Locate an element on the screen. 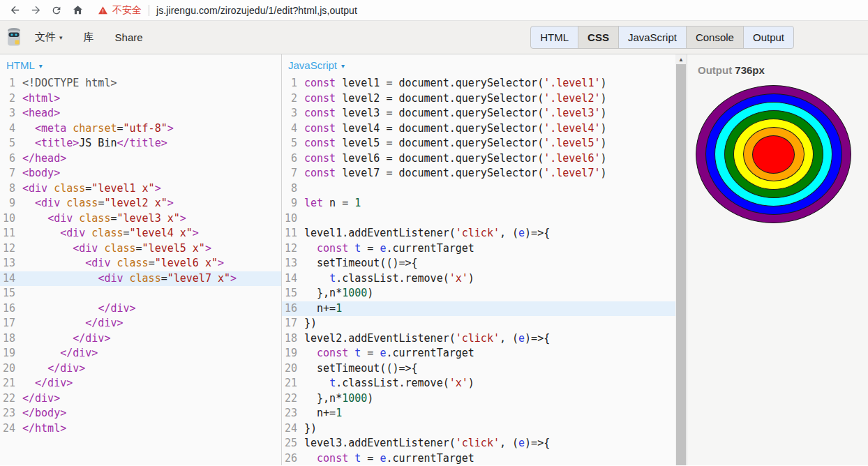 This screenshot has width=868, height=466. line-number: 14 is located at coordinates (293, 279).